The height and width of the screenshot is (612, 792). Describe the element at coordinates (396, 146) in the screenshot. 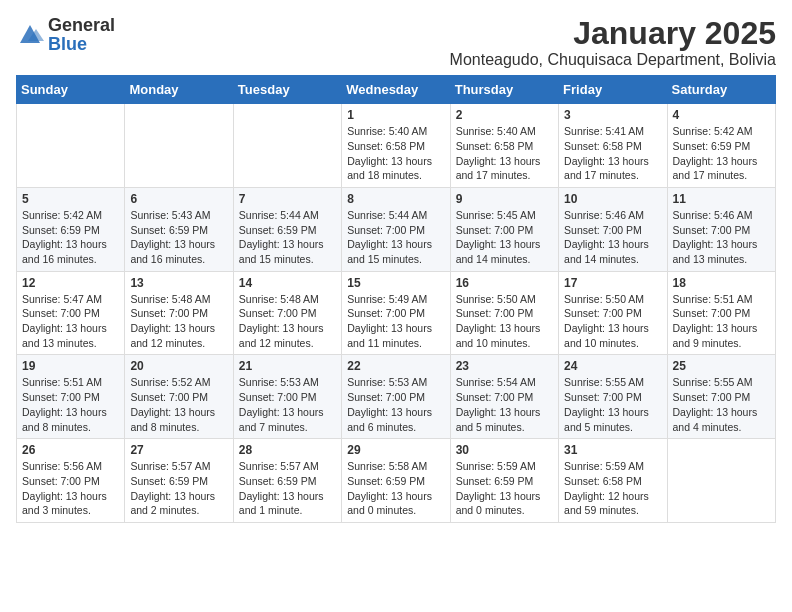

I see `calendar-week-row: 1Sunrise: 5:40 AMSunset: 6:58 PMDaylight…` at that location.